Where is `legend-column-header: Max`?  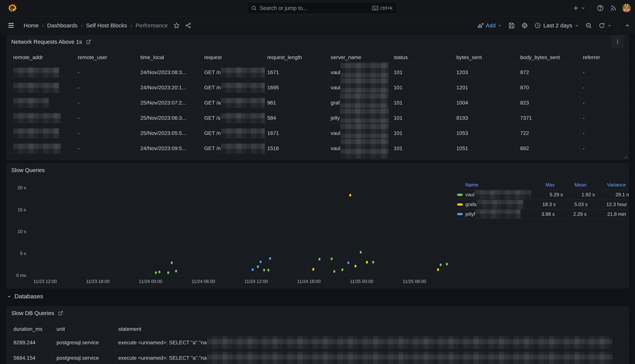 legend-column-header: Max is located at coordinates (539, 185).